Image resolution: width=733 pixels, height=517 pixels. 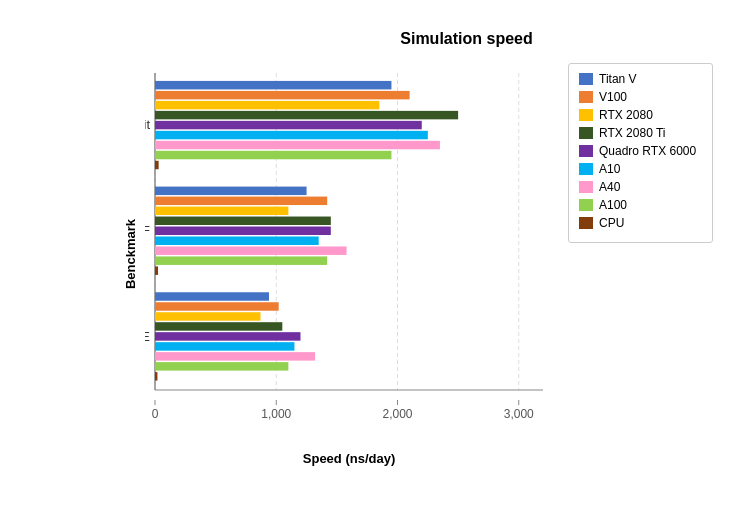 What do you see at coordinates (640, 115) in the screenshot?
I see `legend-item: RTX 2080` at bounding box center [640, 115].